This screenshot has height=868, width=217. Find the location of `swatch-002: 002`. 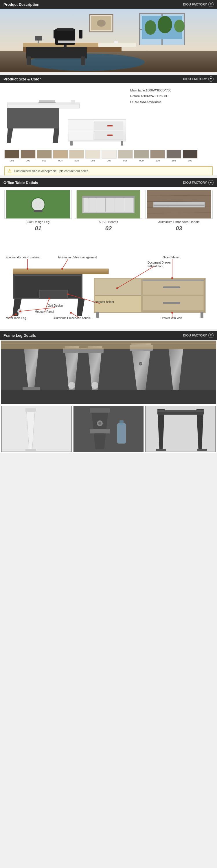

swatch-002: 002 is located at coordinates (28, 156).